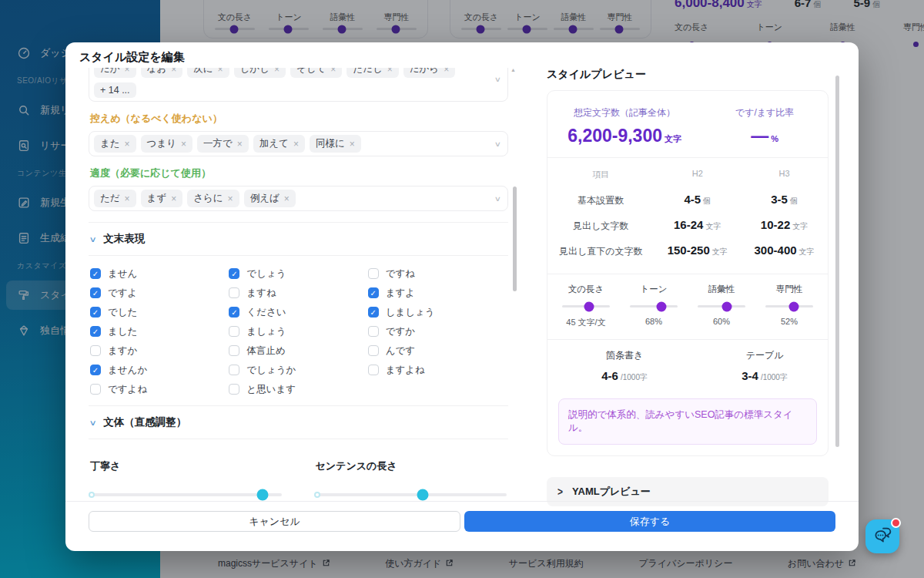  I want to click on adjust-slider: 丁寧さ常体です/ます, so click(186, 480).